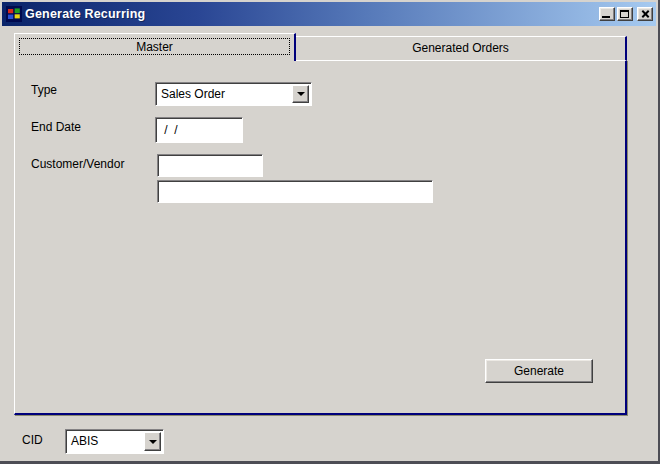 This screenshot has width=660, height=464. What do you see at coordinates (199, 130) in the screenshot?
I see `end-date-input` at bounding box center [199, 130].